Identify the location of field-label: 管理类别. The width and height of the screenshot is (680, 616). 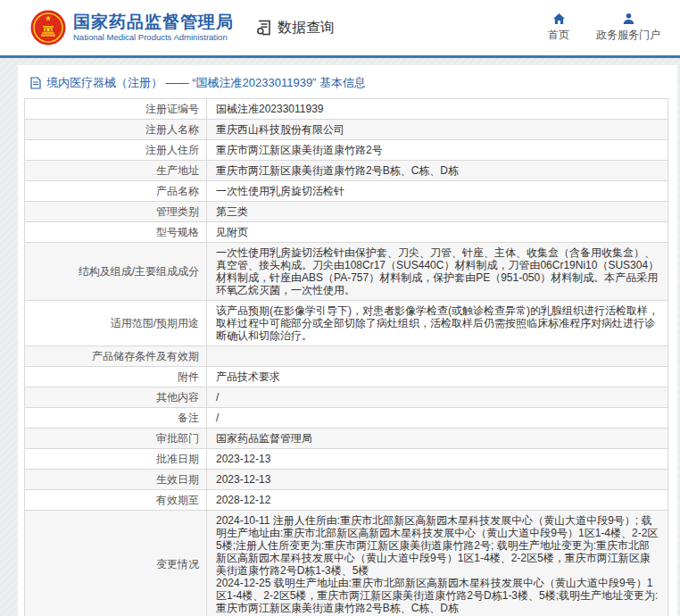
(116, 212).